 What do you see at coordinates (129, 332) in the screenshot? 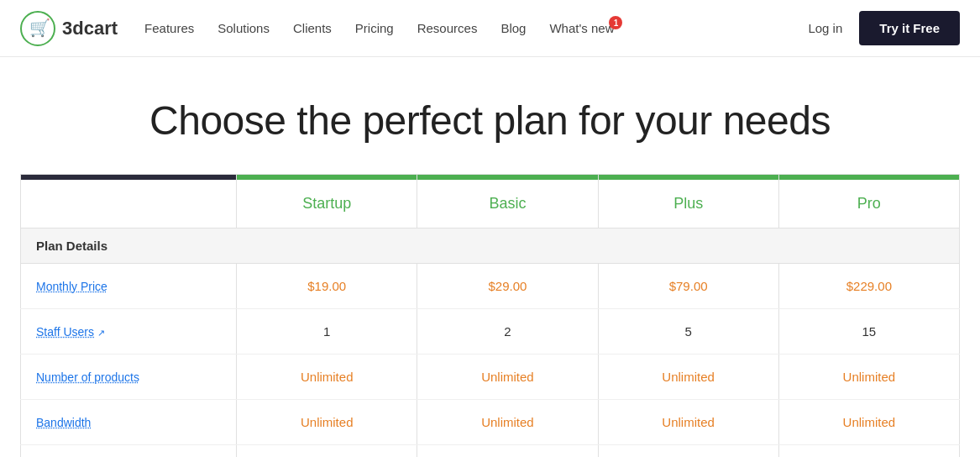
I see `staff-users-label: Staff Users ↗` at bounding box center [129, 332].